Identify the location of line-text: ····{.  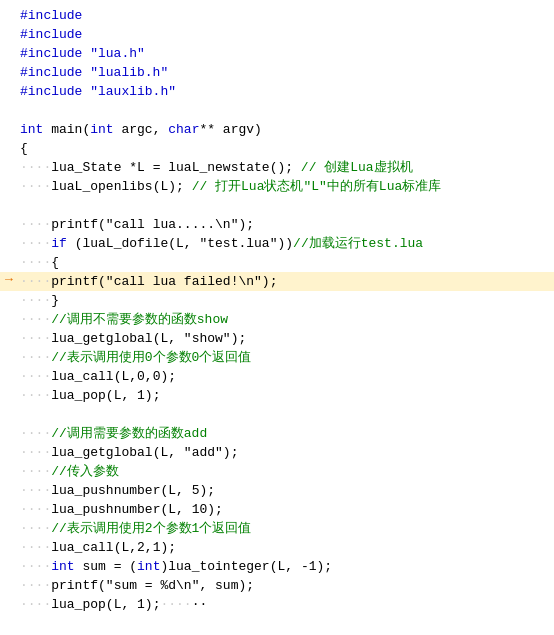
(286, 262).